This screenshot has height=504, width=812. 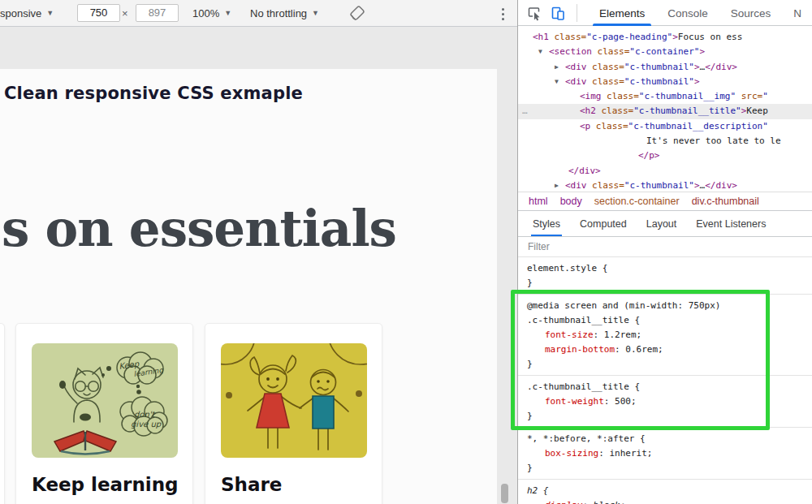 I want to click on device-type-select: sponsive ▼, so click(x=27, y=13).